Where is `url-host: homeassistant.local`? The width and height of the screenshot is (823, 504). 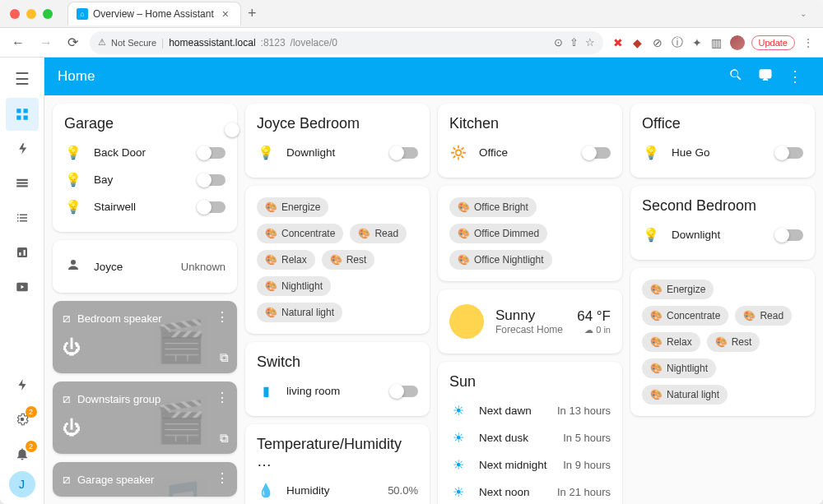
url-host: homeassistant.local is located at coordinates (212, 43).